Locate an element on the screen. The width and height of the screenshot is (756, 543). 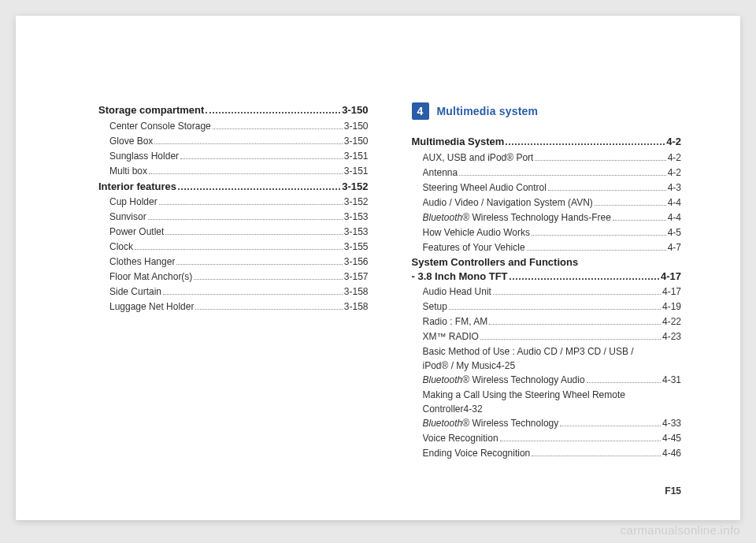
toc-sub-entry: Basic Method of Use : Audio CD / MP3 CD … is located at coordinates (547, 359).